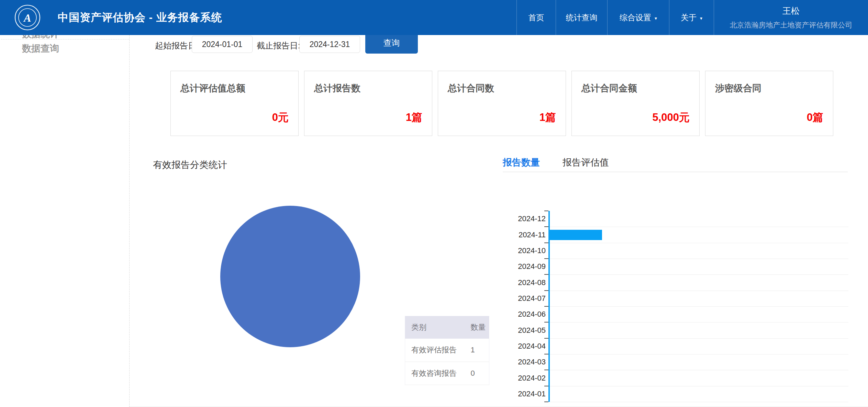 The image size is (868, 407). What do you see at coordinates (502, 103) in the screenshot?
I see `stat-card-total-contracts: 总计合同数 1篇` at bounding box center [502, 103].